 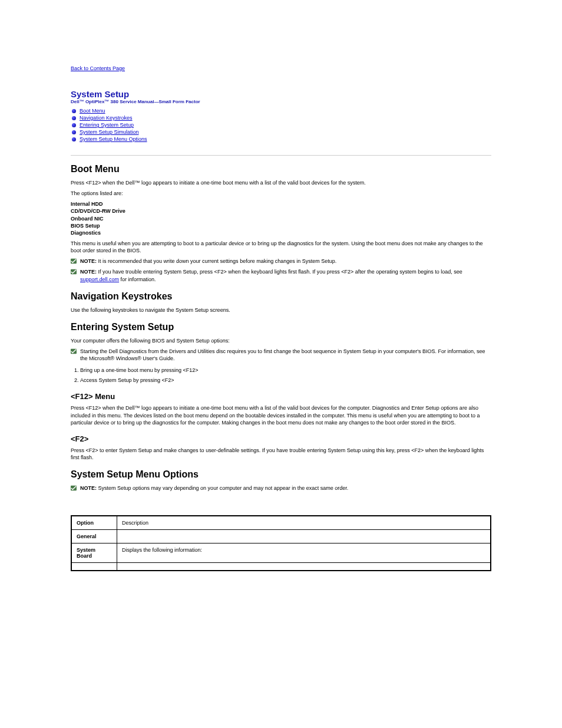 What do you see at coordinates (214, 488) in the screenshot?
I see `note-text: NOTE: System Setup options may vary depe…` at bounding box center [214, 488].